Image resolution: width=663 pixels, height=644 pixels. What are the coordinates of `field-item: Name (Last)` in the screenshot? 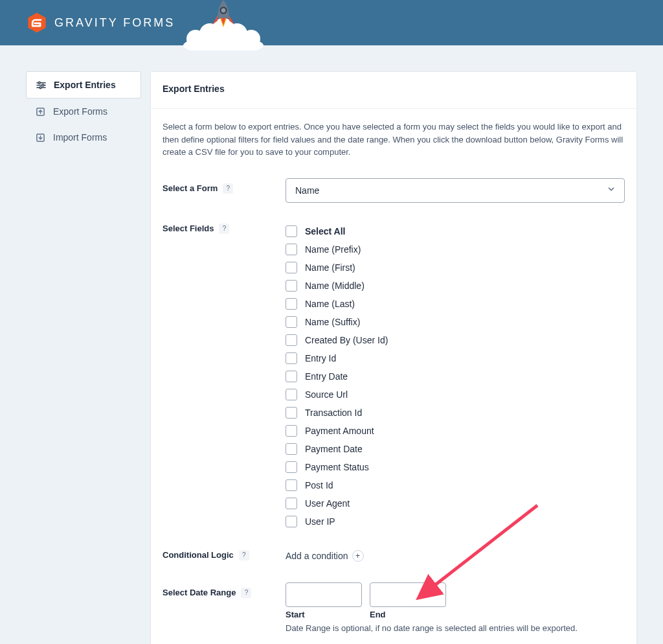 It's located at (455, 304).